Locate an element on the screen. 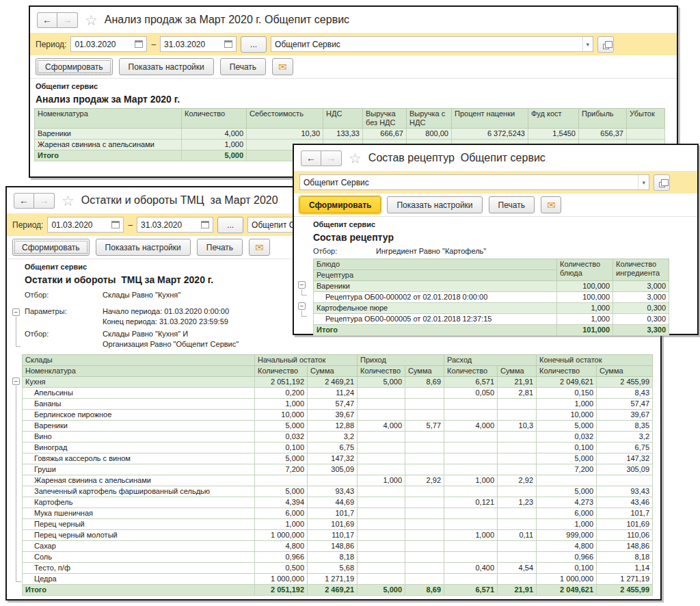 The width and height of the screenshot is (700, 606). value-cell: 6,571 is located at coordinates (471, 382).